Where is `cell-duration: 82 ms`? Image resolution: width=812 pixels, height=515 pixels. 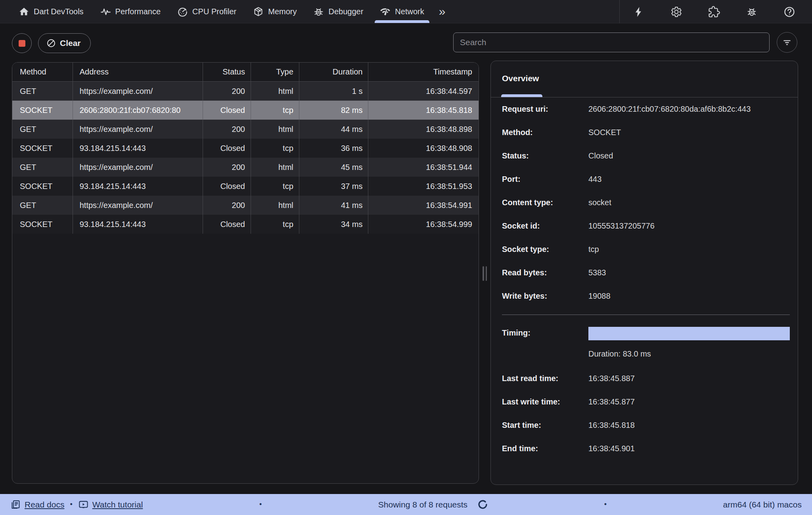 cell-duration: 82 ms is located at coordinates (334, 110).